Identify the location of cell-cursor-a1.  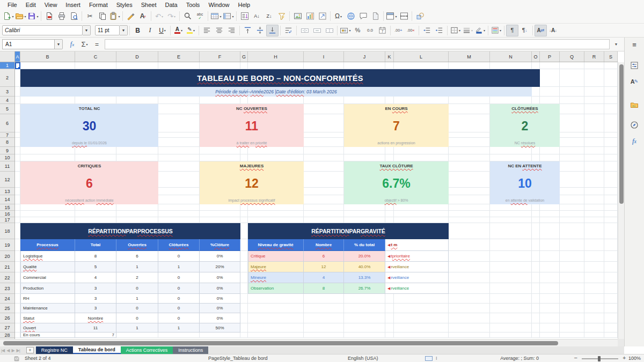
(18, 65).